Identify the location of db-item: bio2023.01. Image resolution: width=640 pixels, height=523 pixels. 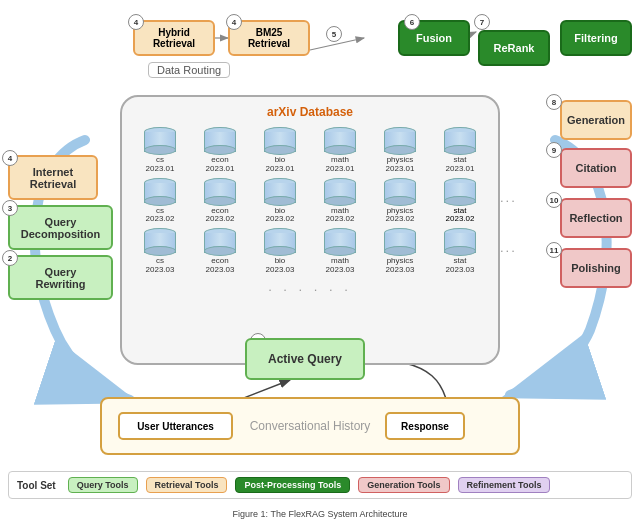
(280, 150).